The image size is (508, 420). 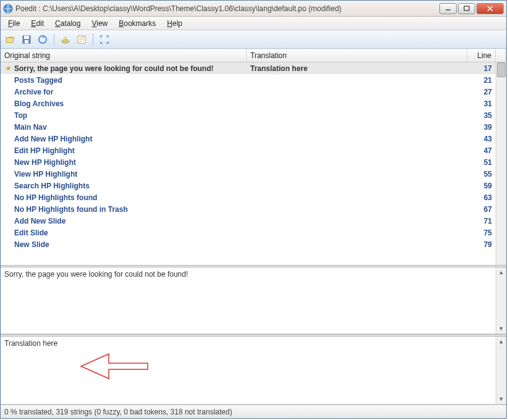 I want to click on table-row: No HP Highlights found63, so click(x=248, y=198).